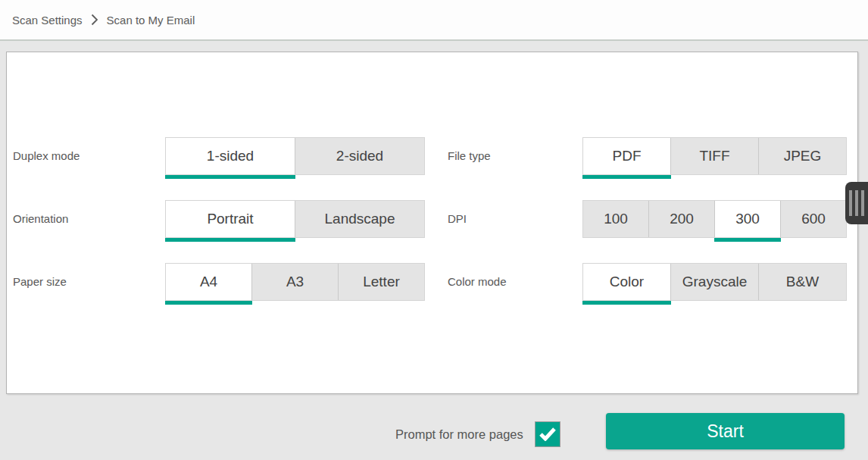  I want to click on color-mode-label: Color mode, so click(477, 282).